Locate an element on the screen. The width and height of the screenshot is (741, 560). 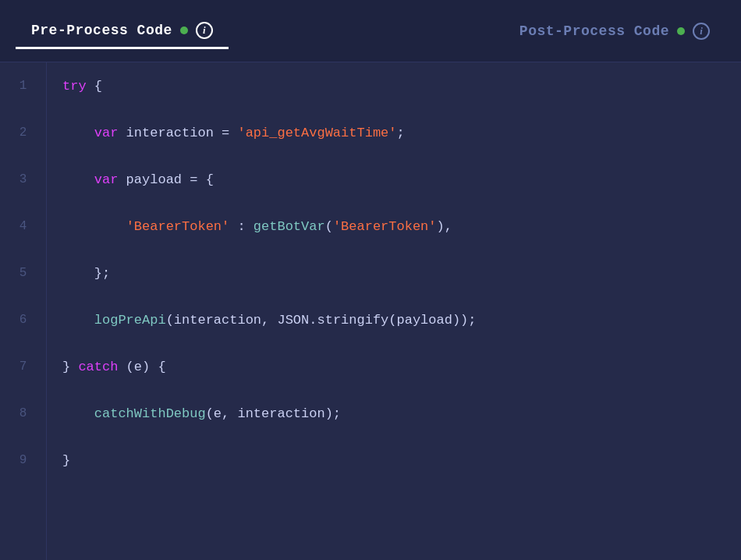
pre-process-dot is located at coordinates (184, 30).